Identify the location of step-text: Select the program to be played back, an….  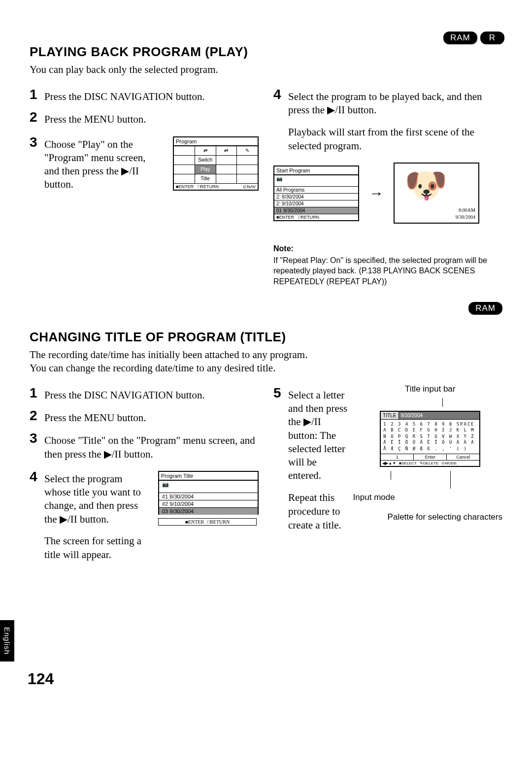
(395, 102).